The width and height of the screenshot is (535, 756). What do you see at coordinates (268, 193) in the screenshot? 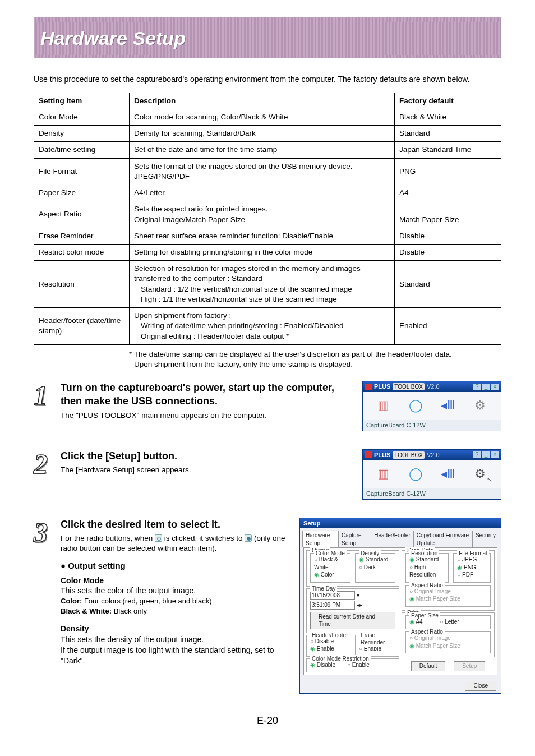
I see `table-row: Paper SizeA4/LetterA4` at bounding box center [268, 193].